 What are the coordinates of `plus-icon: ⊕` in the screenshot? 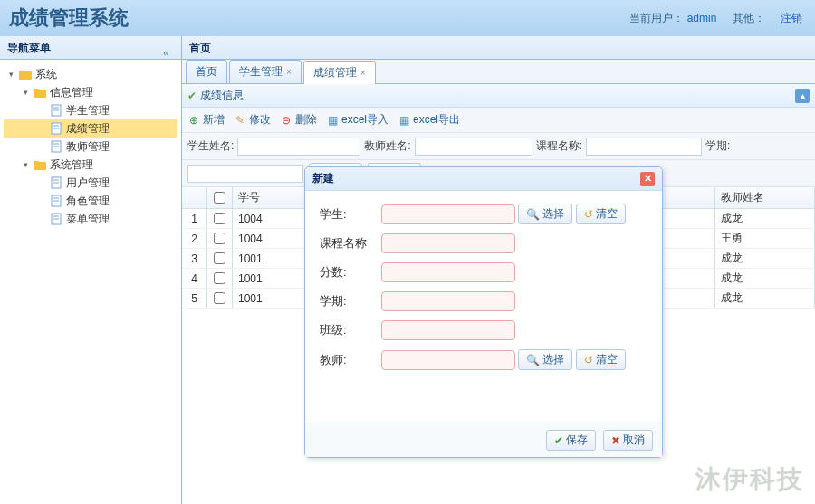 It's located at (194, 120).